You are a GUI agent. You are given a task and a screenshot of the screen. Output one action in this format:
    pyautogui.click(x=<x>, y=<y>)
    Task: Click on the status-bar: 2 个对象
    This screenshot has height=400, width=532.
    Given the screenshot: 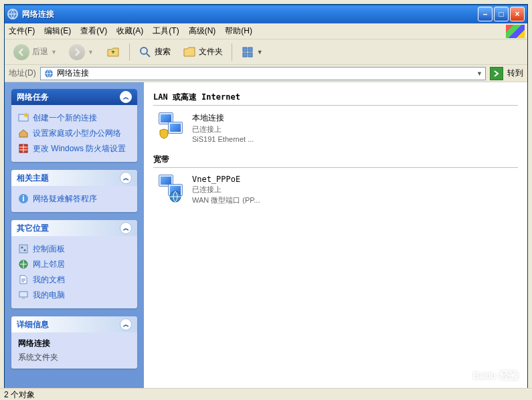 What is the action you would take?
    pyautogui.click(x=266, y=394)
    